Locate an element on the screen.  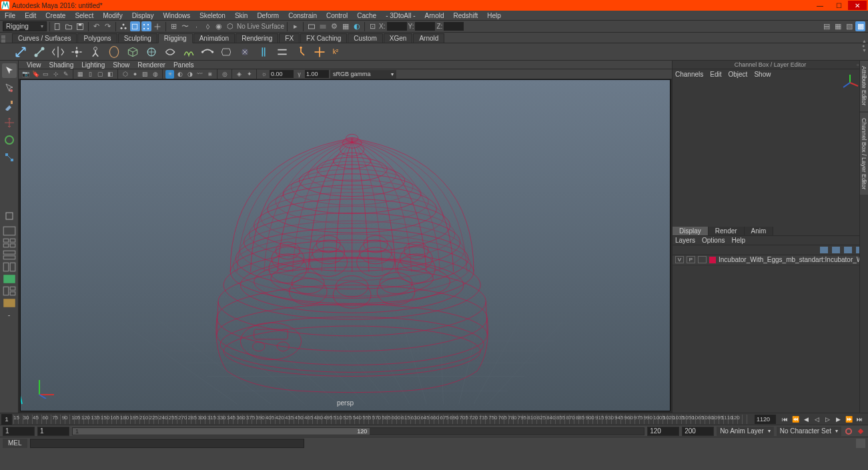
menu-modify: Modify is located at coordinates (112, 16).